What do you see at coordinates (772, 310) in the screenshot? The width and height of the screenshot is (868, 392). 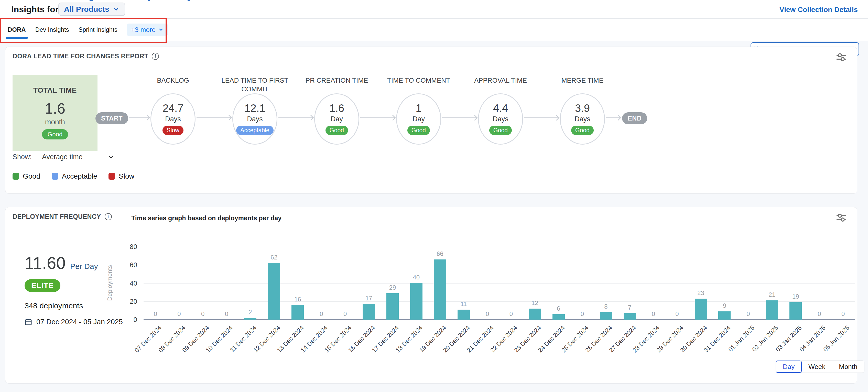 I see `bar-02-jan-2025` at bounding box center [772, 310].